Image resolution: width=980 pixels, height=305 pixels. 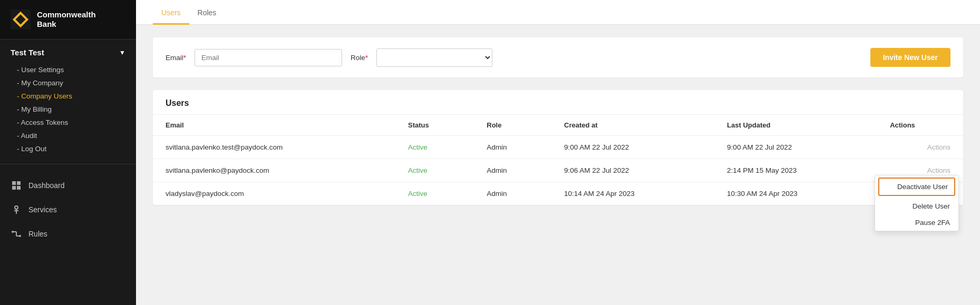 What do you see at coordinates (68, 210) in the screenshot?
I see `sidebar-nav: Dashboard Services` at bounding box center [68, 210].